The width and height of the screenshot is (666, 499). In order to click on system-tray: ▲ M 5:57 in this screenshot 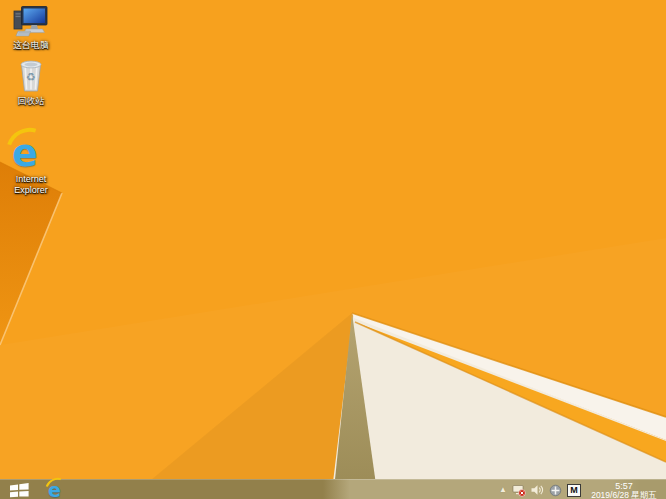, I will do `click(582, 490)`.